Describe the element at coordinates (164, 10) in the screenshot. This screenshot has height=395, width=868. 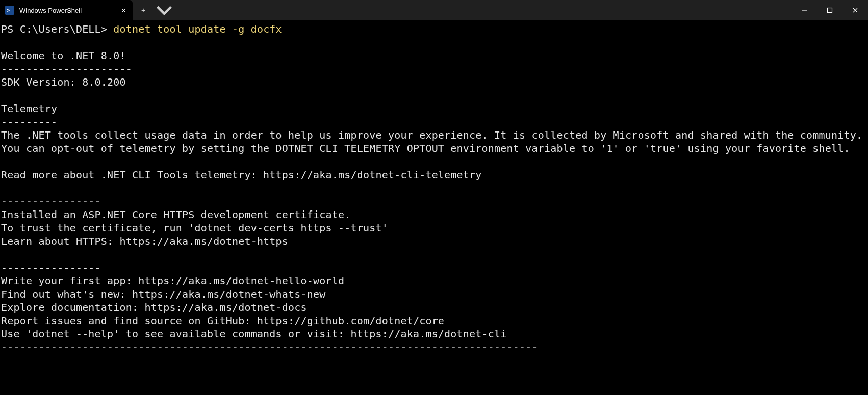
I see `chevron-down-icon` at that location.